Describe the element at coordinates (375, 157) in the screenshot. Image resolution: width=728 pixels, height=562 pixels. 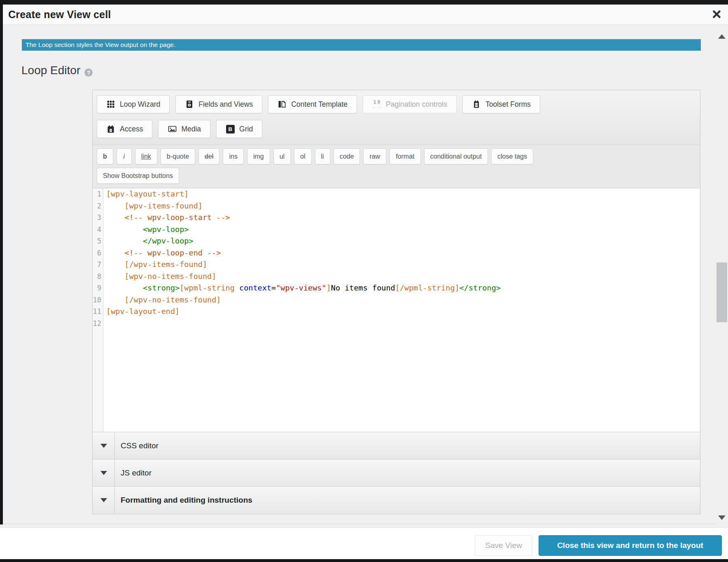
I see `qt-raw-button: raw` at that location.